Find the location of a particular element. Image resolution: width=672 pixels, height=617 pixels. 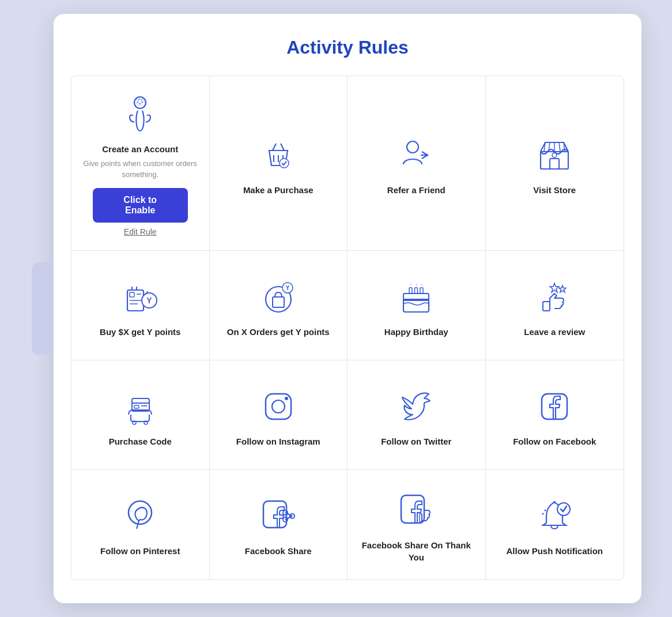

cell-facebook-share: Facebook Share is located at coordinates (279, 525).